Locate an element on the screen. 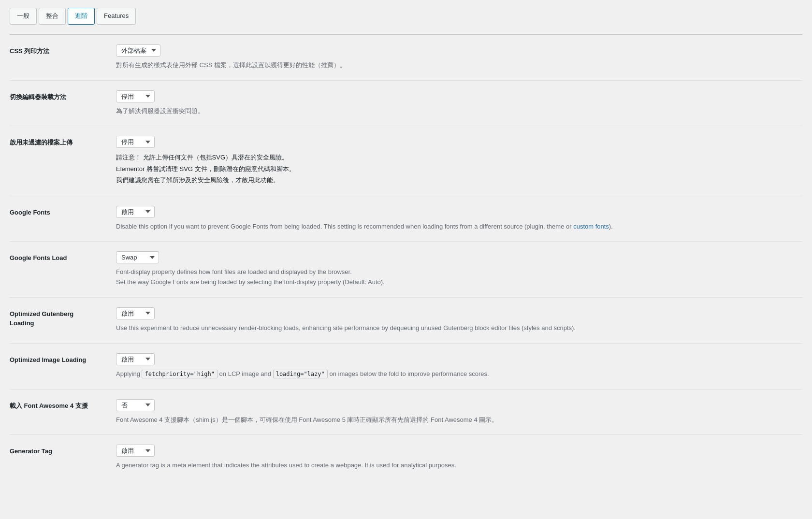  tab-integration: 整合 is located at coordinates (52, 16).